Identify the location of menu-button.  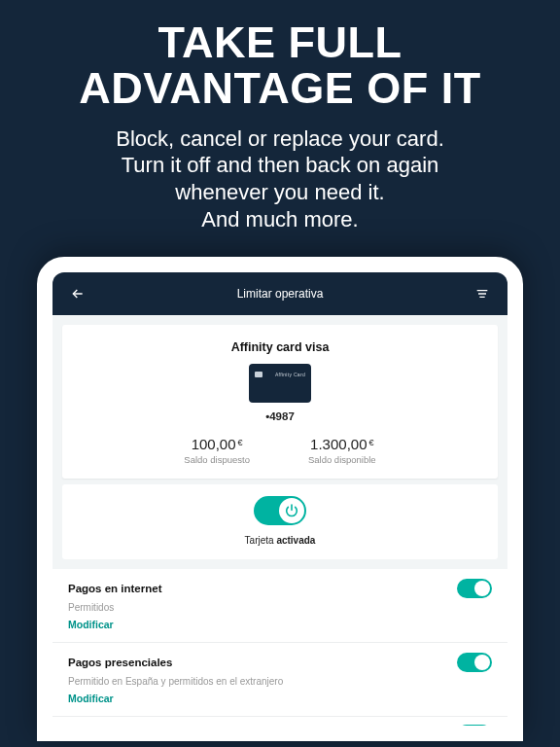
(482, 294).